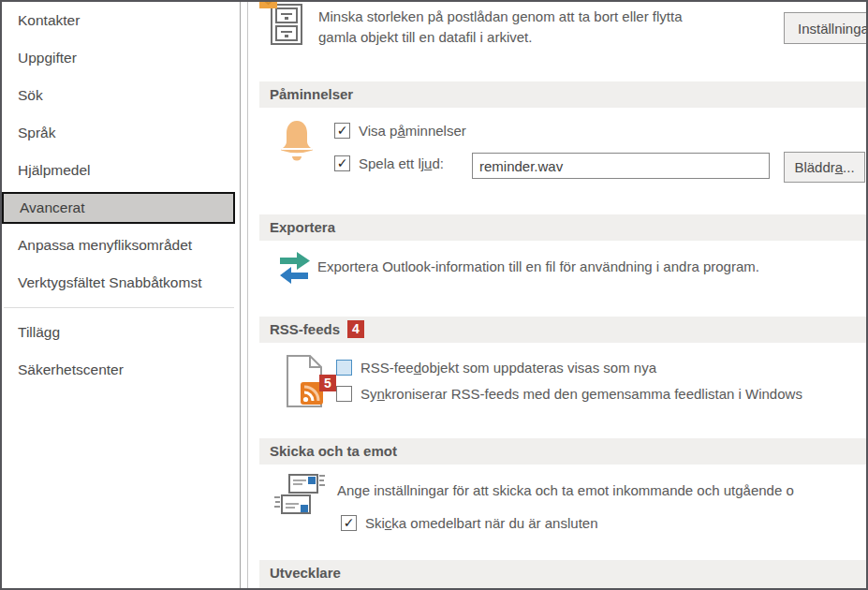  What do you see at coordinates (412, 131) in the screenshot?
I see `show-reminders-label: Visa påminnelser` at bounding box center [412, 131].